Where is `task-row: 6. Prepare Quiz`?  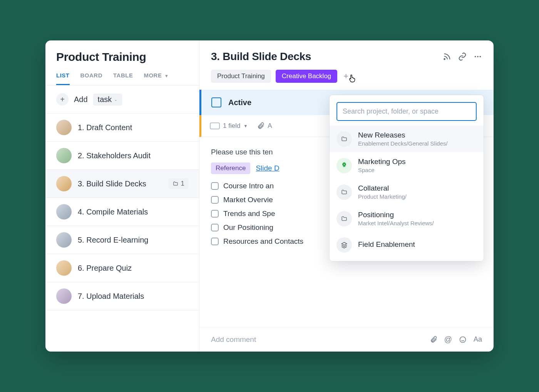
task-row: 6. Prepare Quiz is located at coordinates (122, 268).